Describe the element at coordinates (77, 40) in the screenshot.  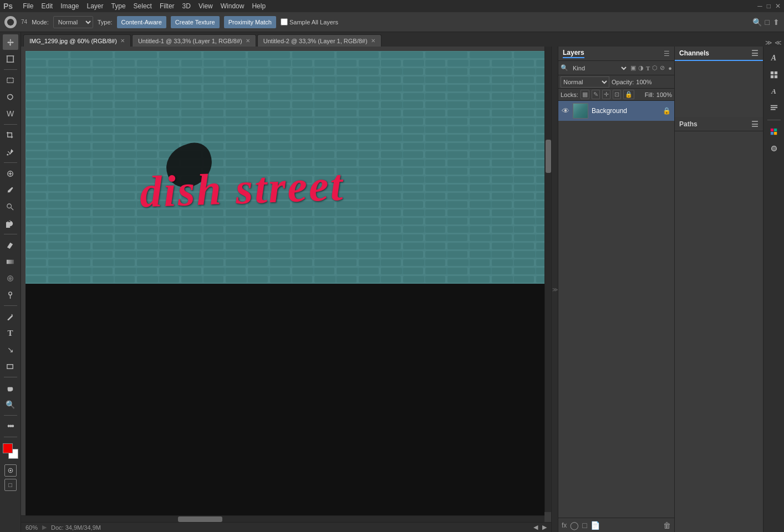
I see `tab-img1299: IMG_1299.jpg @ 60% (RGB/8#) ✕` at that location.